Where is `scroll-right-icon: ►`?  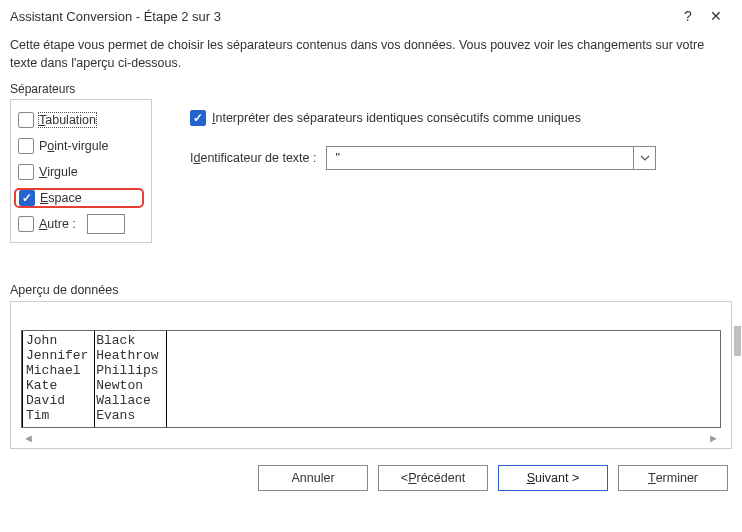 scroll-right-icon: ► is located at coordinates (714, 438).